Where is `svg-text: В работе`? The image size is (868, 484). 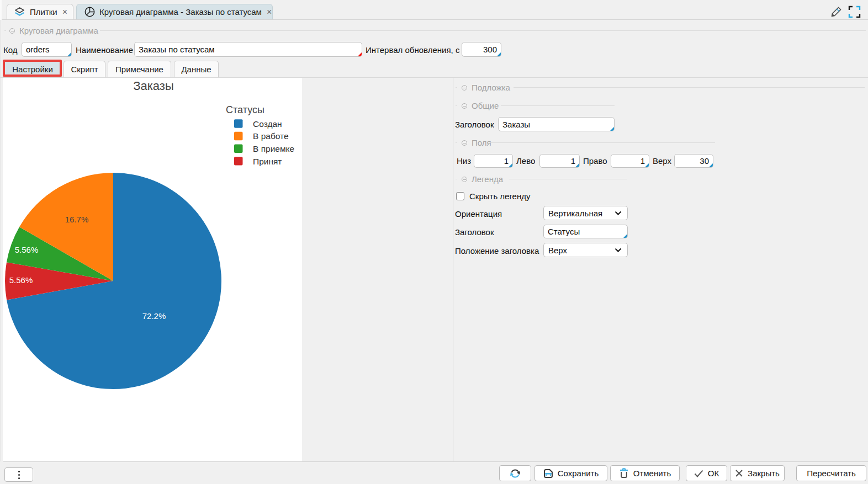
svg-text: В работе is located at coordinates (271, 136).